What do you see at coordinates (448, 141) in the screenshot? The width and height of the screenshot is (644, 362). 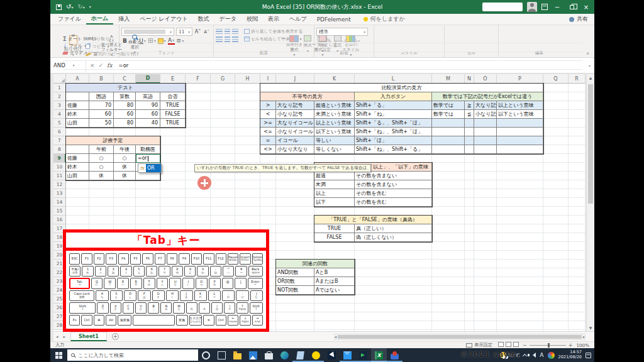 I see `cell-M7` at bounding box center [448, 141].